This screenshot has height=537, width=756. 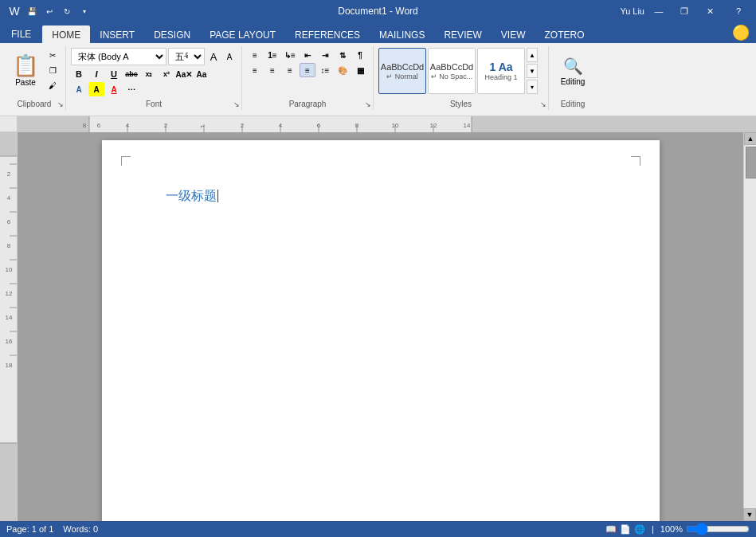 I want to click on tab-view: VIEW, so click(x=513, y=34).